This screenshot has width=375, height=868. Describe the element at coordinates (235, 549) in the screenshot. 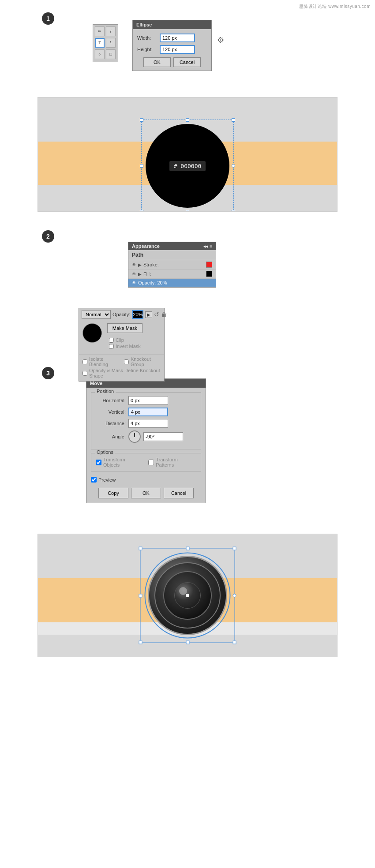

I see `lens-handle-tr` at that location.